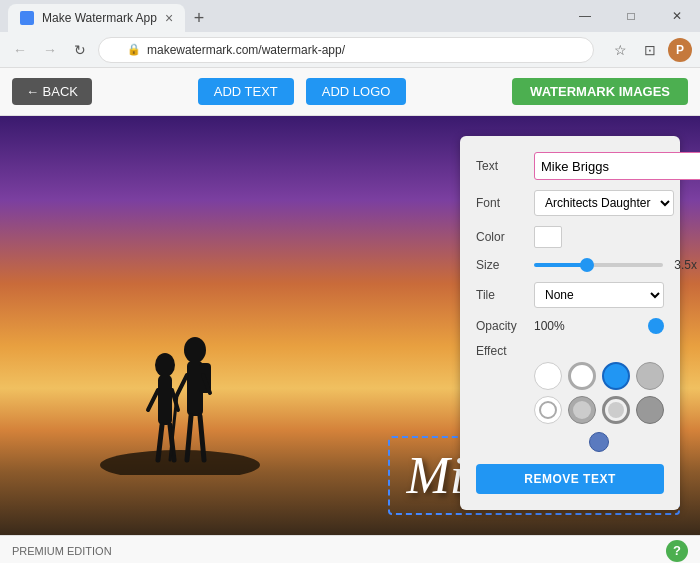  I want to click on remove-text-button: REMOVE TEXT, so click(570, 479).